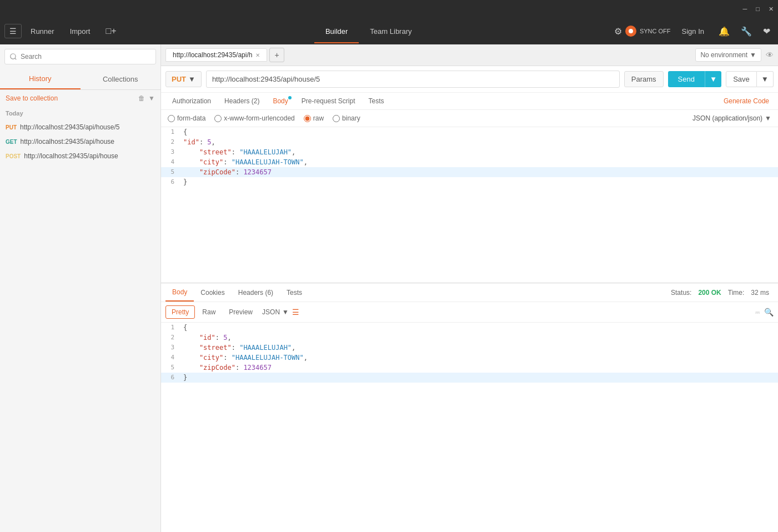 The width and height of the screenshot is (778, 532). I want to click on code-line-5: 5 "zipCode": 1234657, so click(470, 172).